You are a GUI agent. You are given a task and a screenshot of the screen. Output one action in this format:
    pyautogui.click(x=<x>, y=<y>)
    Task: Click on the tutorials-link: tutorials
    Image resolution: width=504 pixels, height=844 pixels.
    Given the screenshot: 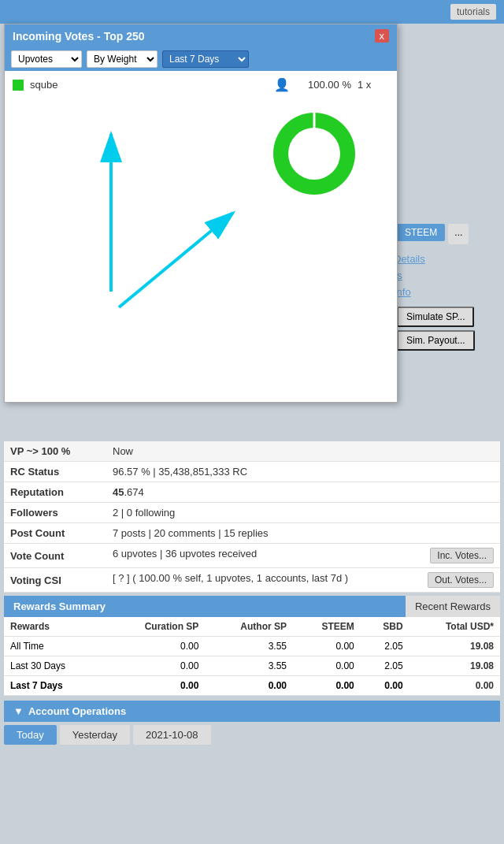 What is the action you would take?
    pyautogui.click(x=473, y=12)
    